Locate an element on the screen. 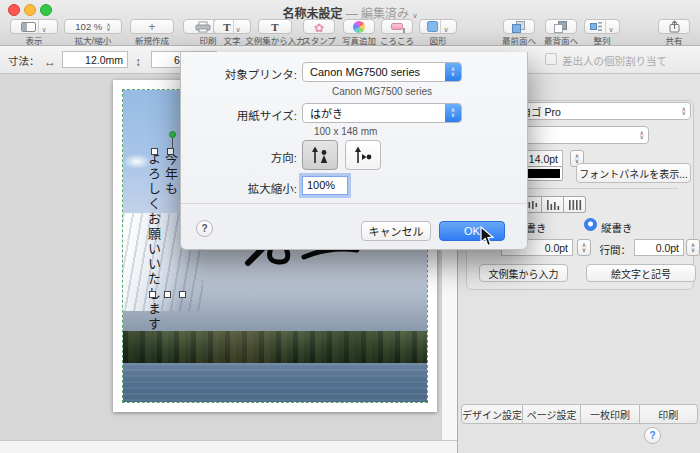 This screenshot has width=700, height=453. vertical-writing-radio is located at coordinates (590, 224).